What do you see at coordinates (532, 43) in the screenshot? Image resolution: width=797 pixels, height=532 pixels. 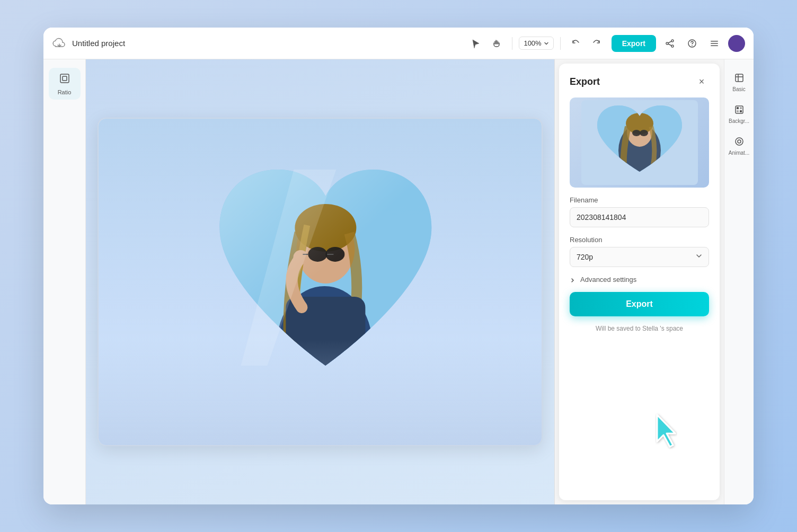 I see `zoom-value: 100%` at bounding box center [532, 43].